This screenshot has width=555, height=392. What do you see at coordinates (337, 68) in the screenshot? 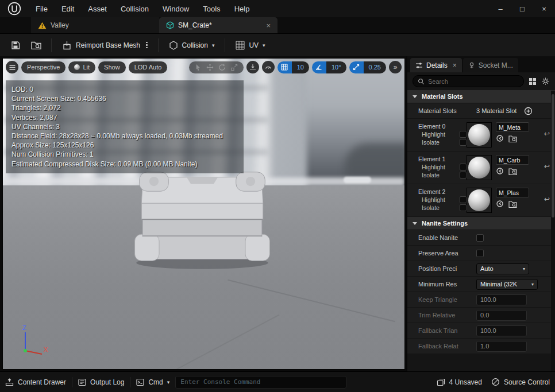
I see `angle-snap-value: 10°` at bounding box center [337, 68].